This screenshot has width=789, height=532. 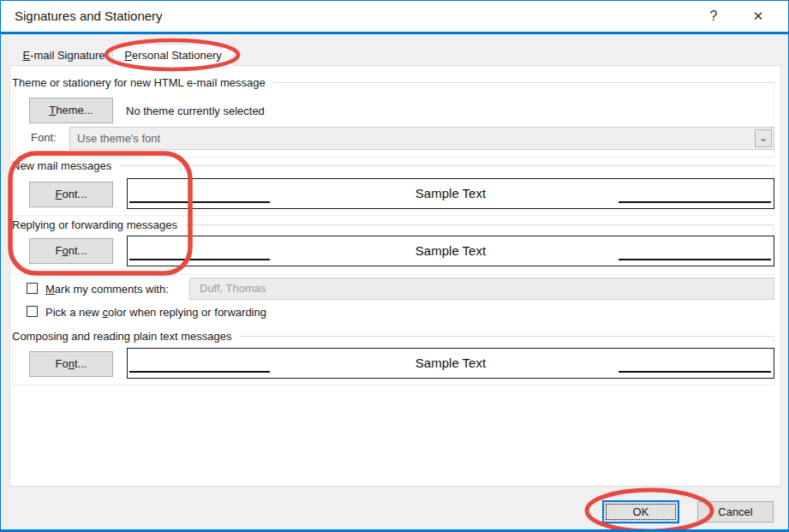 I want to click on help-icon: ?, so click(x=714, y=15).